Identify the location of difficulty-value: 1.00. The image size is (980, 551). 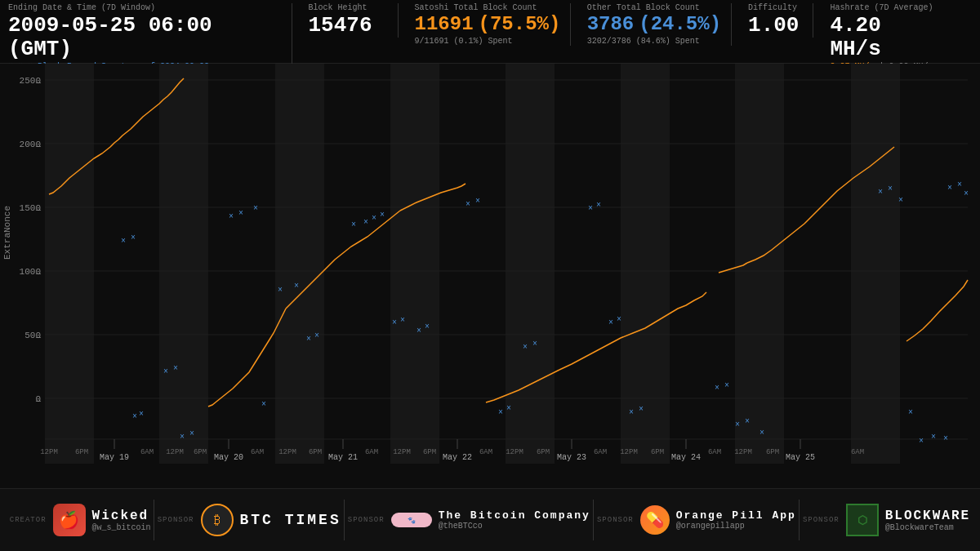
(773, 26).